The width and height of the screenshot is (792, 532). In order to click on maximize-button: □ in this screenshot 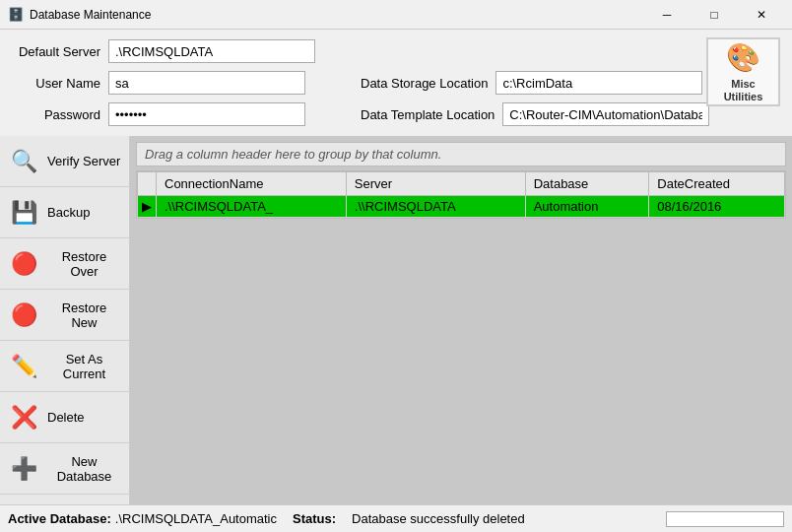, I will do `click(714, 15)`.